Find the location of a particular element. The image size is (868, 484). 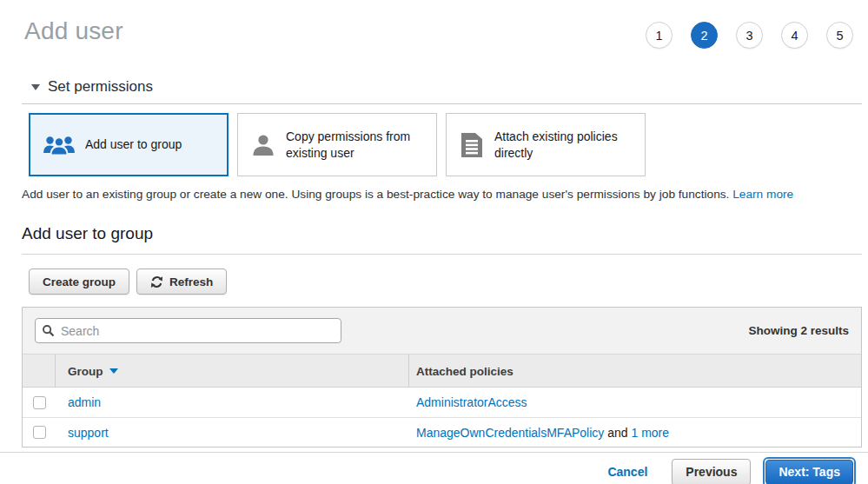

cancel-link: Cancel is located at coordinates (627, 472).